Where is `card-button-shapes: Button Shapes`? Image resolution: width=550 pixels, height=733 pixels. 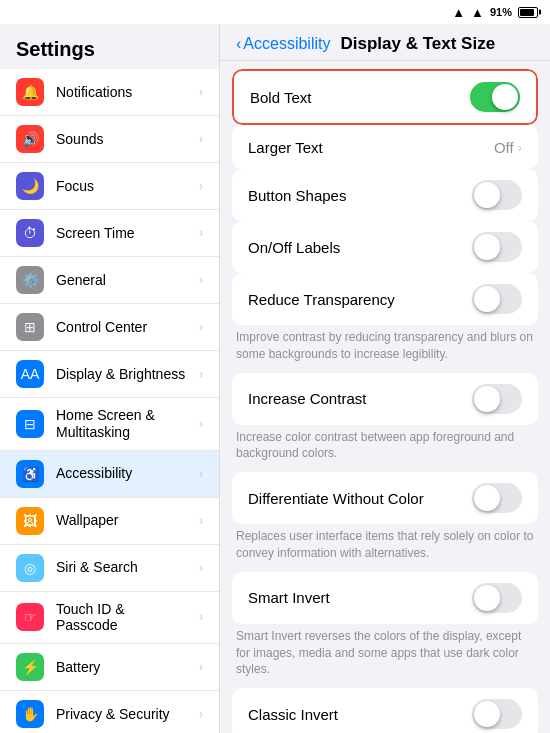
card-button-shapes: Button Shapes is located at coordinates (385, 195).